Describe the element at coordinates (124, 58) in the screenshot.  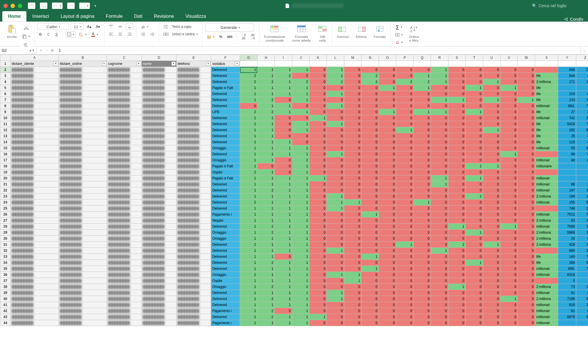
I see `col-header-C: C` at that location.